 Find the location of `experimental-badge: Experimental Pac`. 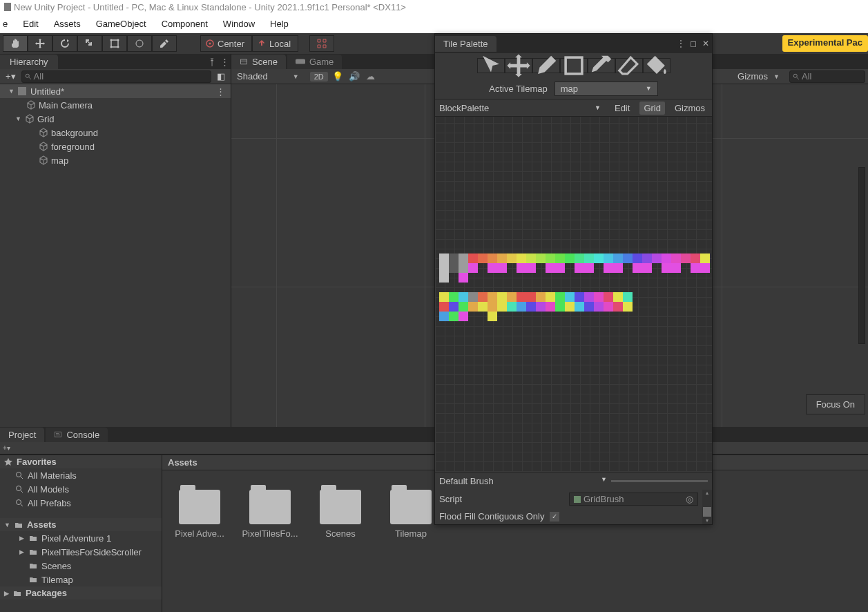

experimental-badge: Experimental Pac is located at coordinates (825, 44).